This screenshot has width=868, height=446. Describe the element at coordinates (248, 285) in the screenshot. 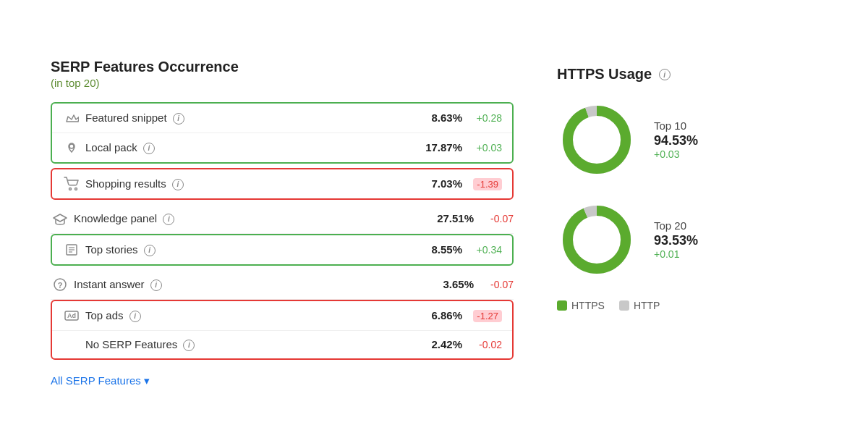

I see `feature-name: Instant answer i` at that location.